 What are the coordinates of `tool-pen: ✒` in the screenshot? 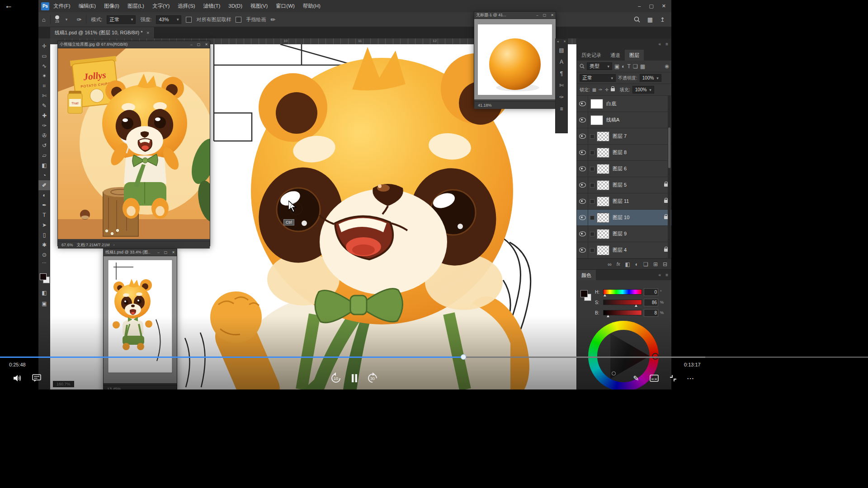 It's located at (44, 205).